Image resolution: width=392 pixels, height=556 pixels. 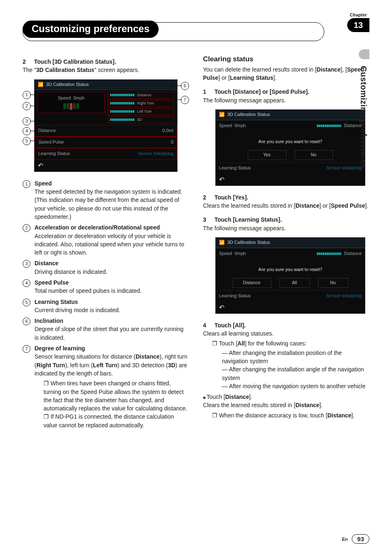 What do you see at coordinates (286, 206) in the screenshot?
I see `right-step-2-body: Clears the learned results stored in [Di…` at bounding box center [286, 206].